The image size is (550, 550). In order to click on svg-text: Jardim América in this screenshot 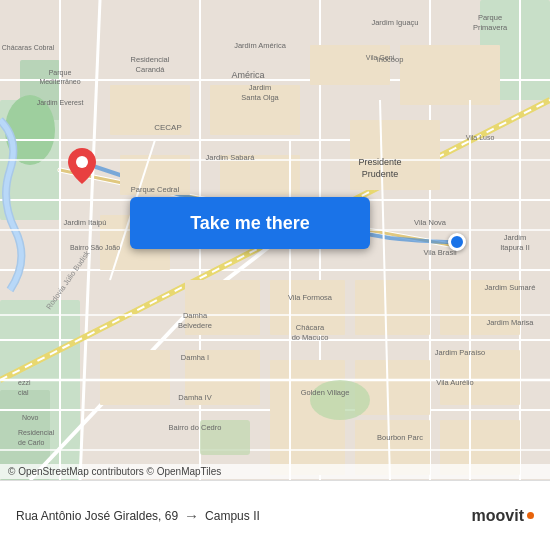, I will do `click(260, 46)`.